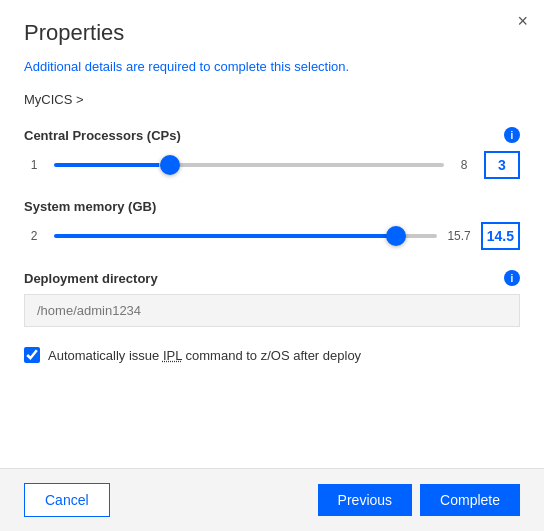  I want to click on cpu-info-icon: i, so click(512, 135).